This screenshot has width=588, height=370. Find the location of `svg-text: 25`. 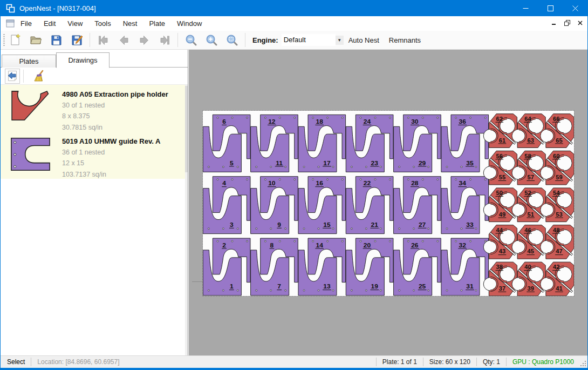

svg-text: 25 is located at coordinates (422, 286).